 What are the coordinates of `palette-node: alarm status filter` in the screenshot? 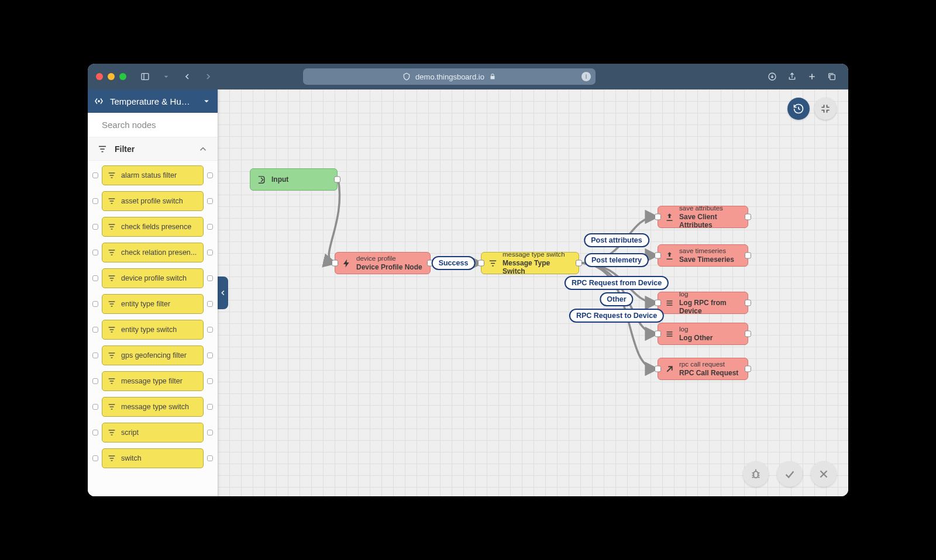 It's located at (153, 175).